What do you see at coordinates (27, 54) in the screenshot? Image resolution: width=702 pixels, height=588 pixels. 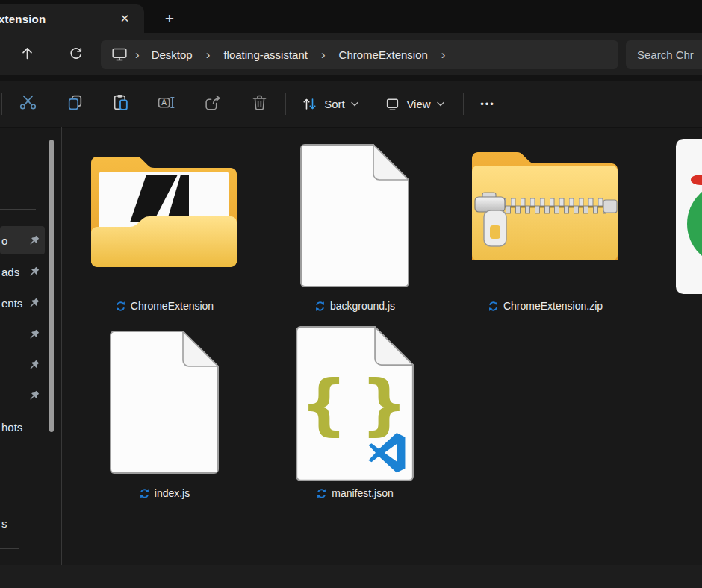 I see `up-button` at bounding box center [27, 54].